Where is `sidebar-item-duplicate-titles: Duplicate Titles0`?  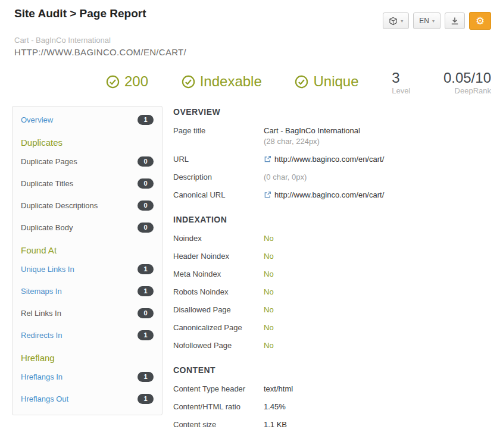 sidebar-item-duplicate-titles: Duplicate Titles0 is located at coordinates (87, 183).